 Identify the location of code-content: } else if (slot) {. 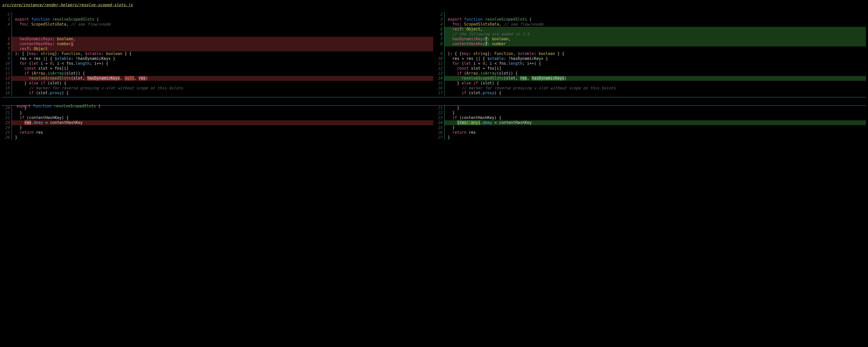
(224, 83).